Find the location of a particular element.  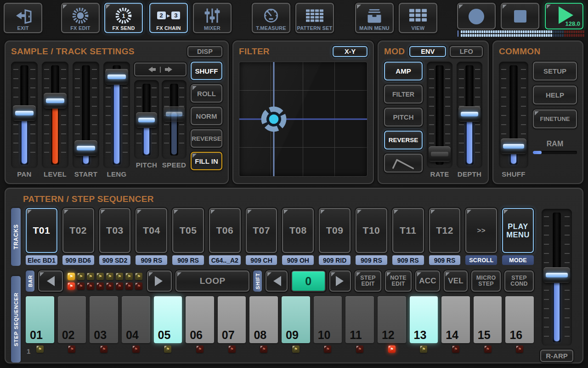

acc-button: ACC is located at coordinates (428, 281).